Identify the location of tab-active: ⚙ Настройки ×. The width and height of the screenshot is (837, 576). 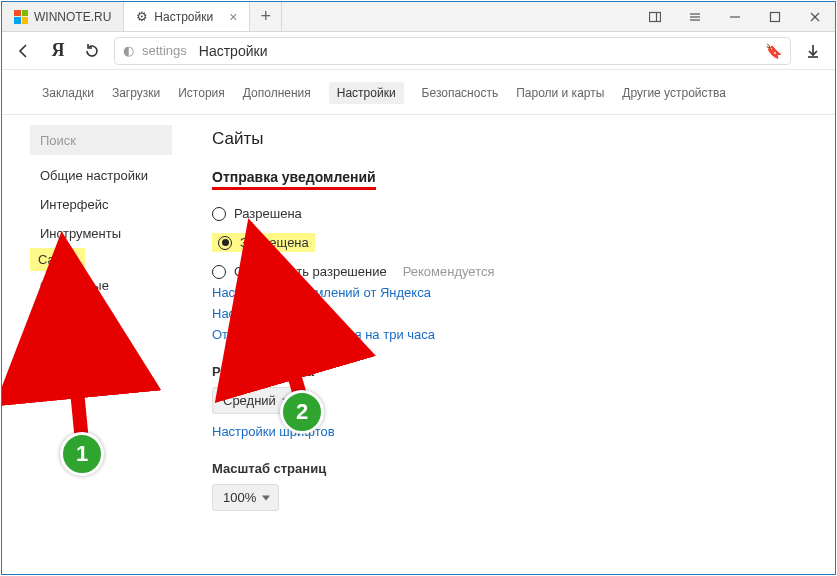
(187, 16).